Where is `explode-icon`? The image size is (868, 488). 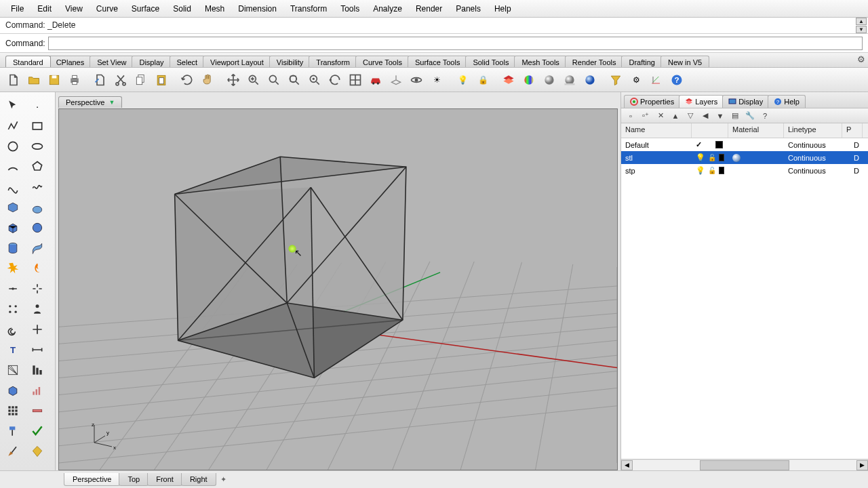
explode-icon is located at coordinates (13, 268).